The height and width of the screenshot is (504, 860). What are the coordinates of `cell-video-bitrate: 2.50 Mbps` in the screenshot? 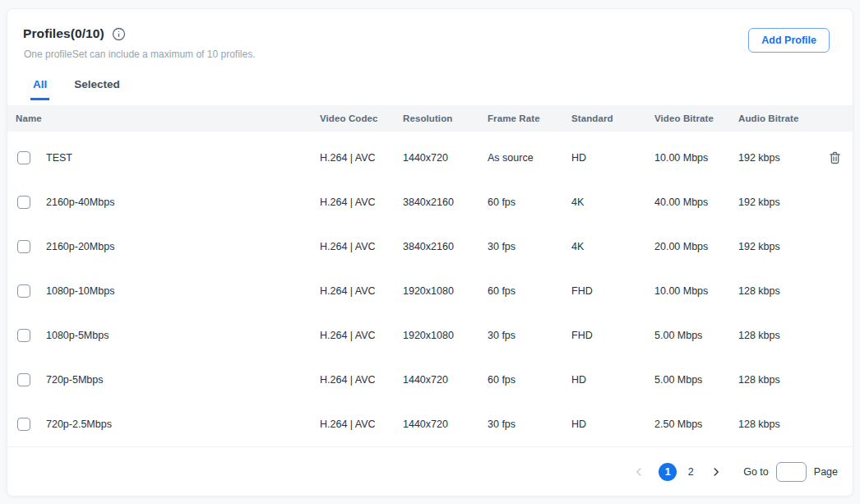 It's located at (696, 424).